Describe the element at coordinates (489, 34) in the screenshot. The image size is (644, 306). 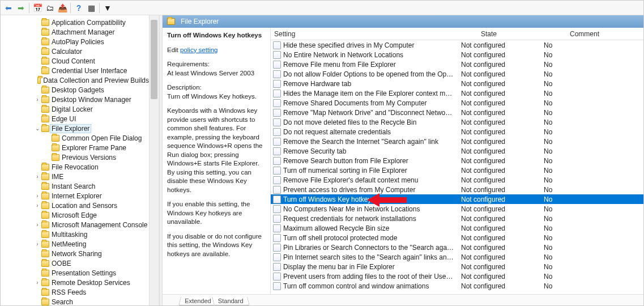
I see `col-state: State` at that location.